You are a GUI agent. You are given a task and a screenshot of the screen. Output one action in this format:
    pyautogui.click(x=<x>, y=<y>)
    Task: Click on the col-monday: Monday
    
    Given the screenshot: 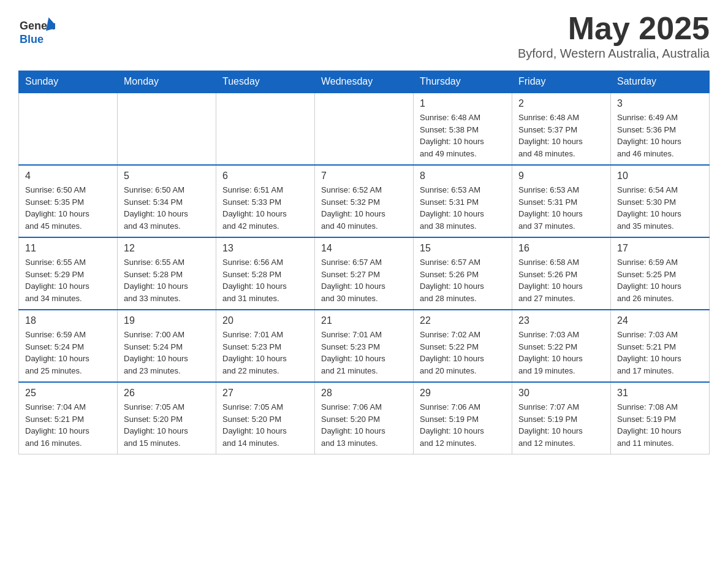 What is the action you would take?
    pyautogui.click(x=167, y=82)
    